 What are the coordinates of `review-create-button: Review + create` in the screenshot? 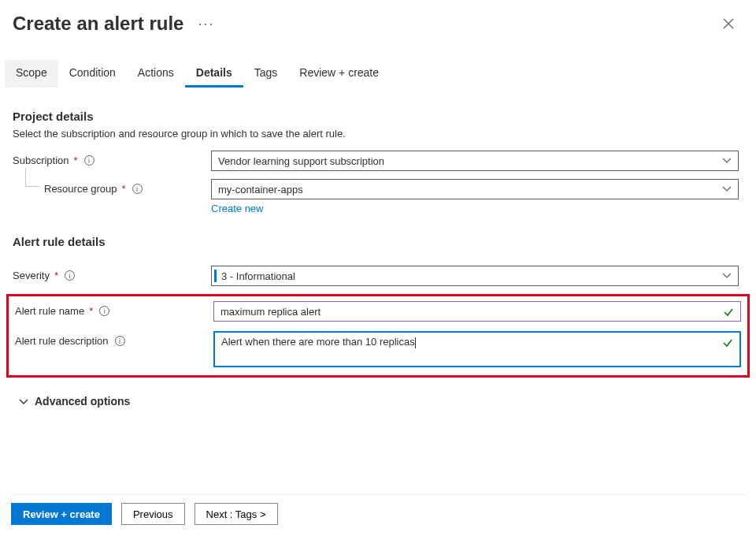 It's located at (61, 514).